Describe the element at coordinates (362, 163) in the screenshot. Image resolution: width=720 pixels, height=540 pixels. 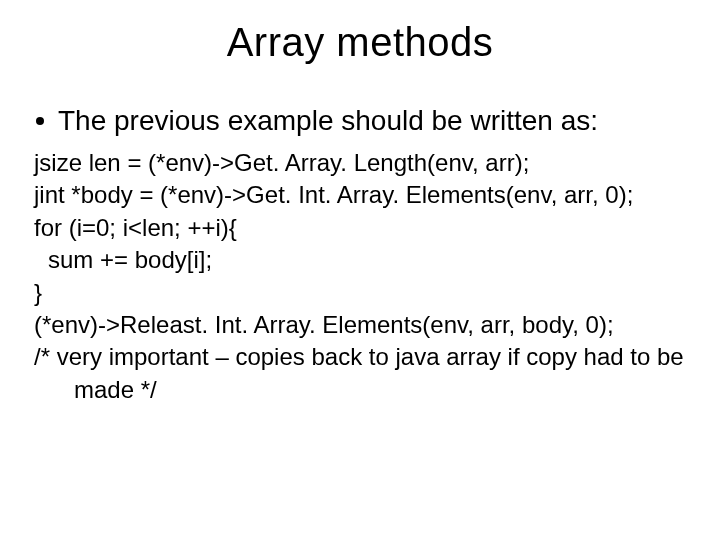
I see `code-line: jsize len = (*env)->Get. Array. Length(e…` at that location.